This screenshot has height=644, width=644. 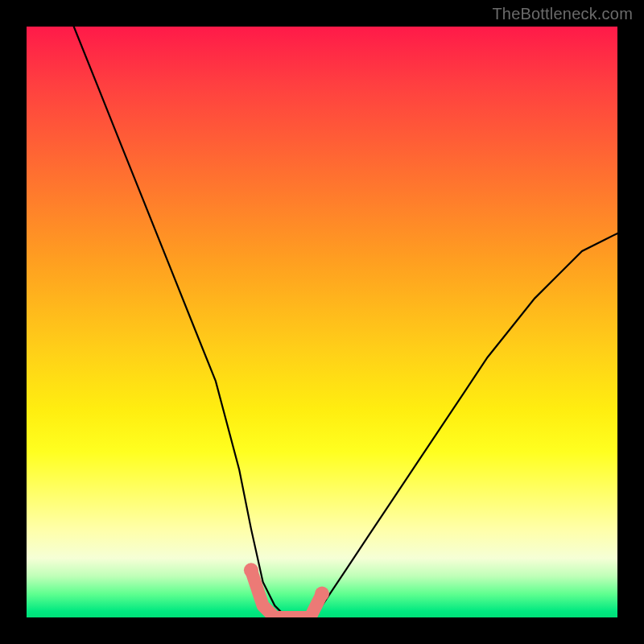 What do you see at coordinates (562, 14) in the screenshot?
I see `watermark-text: TheBottleneck.com` at bounding box center [562, 14].